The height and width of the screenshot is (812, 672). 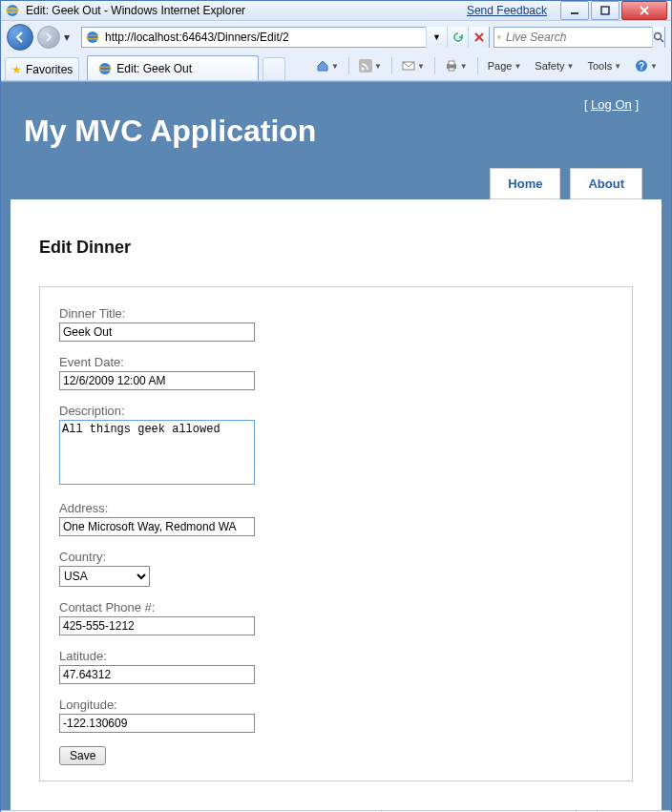 I want to click on tab-title: Edit: Geek Out, so click(x=155, y=69).